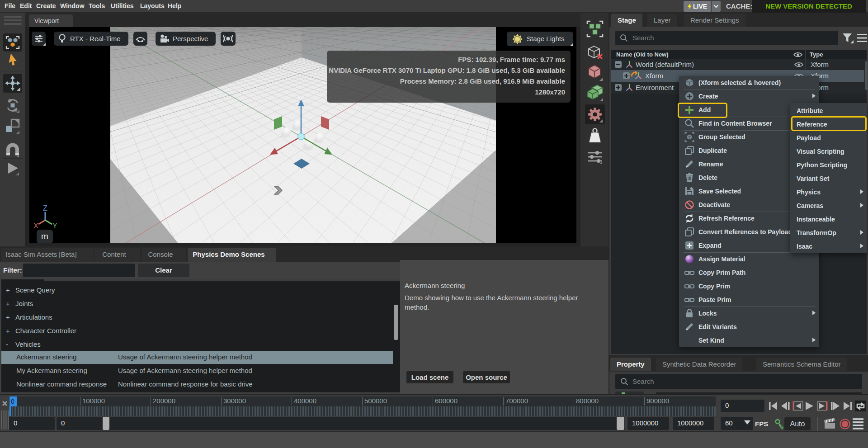  Describe the element at coordinates (36, 226) in the screenshot. I see `svg-text: X` at that location.